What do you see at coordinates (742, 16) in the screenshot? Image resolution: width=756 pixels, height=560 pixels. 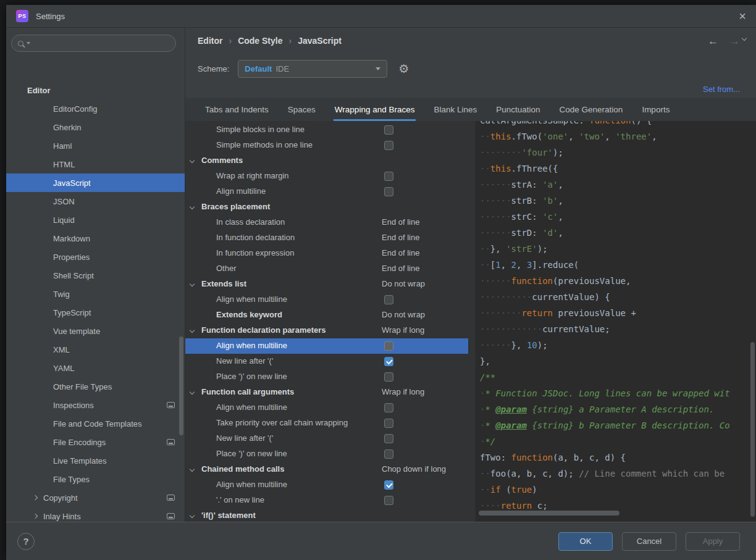 I see `close-icon: ×` at bounding box center [742, 16].